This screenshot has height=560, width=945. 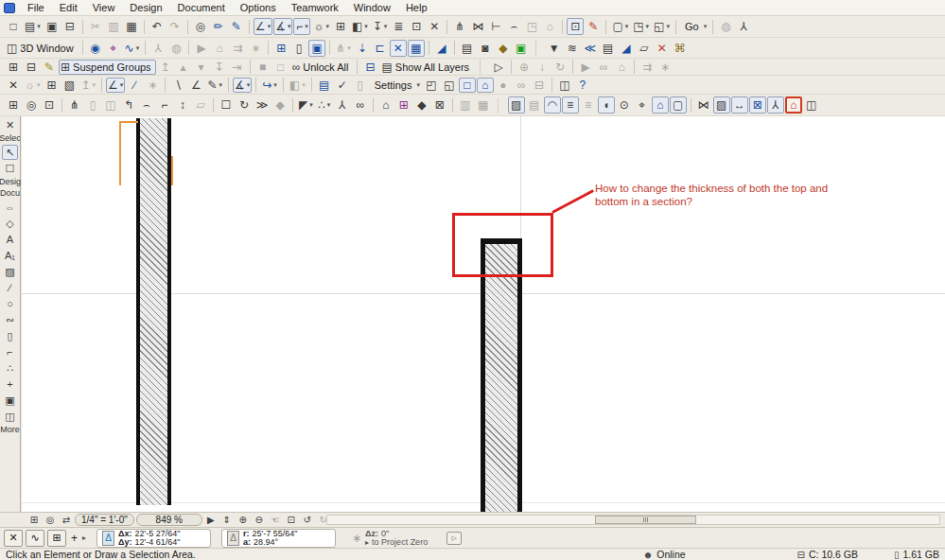 What do you see at coordinates (478, 26) in the screenshot?
I see `split-button: ⋈` at bounding box center [478, 26].